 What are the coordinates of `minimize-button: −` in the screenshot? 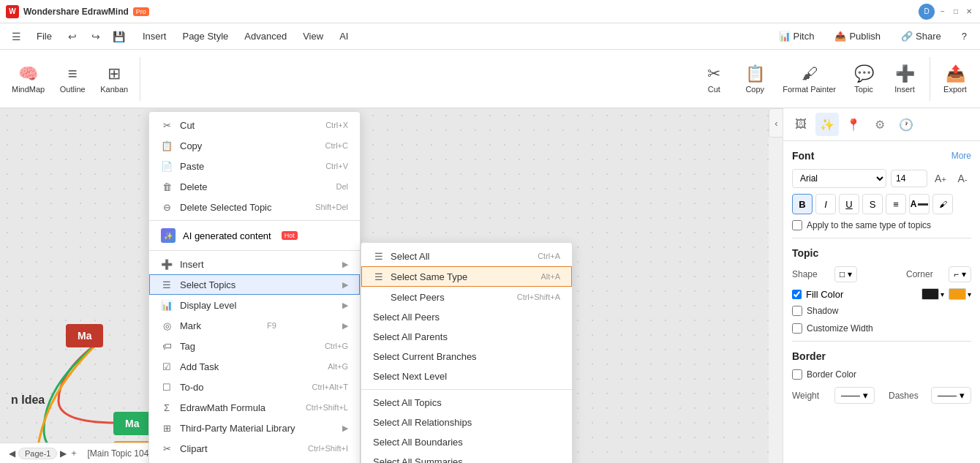 It's located at (943, 12).